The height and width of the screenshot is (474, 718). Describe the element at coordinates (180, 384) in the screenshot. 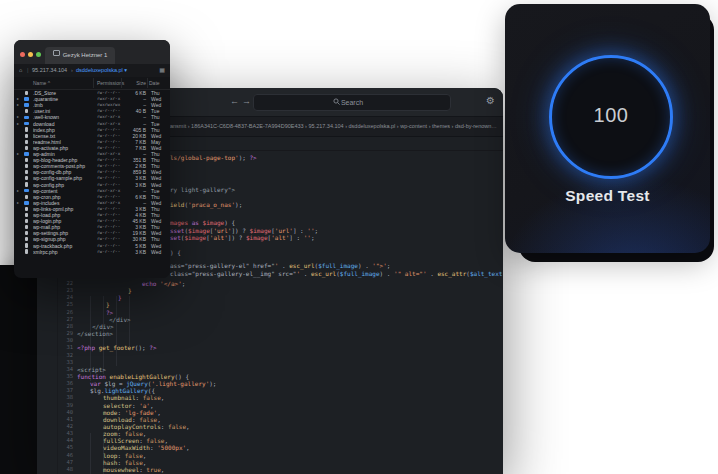

I see `code-token: '.light-gallery'` at that location.